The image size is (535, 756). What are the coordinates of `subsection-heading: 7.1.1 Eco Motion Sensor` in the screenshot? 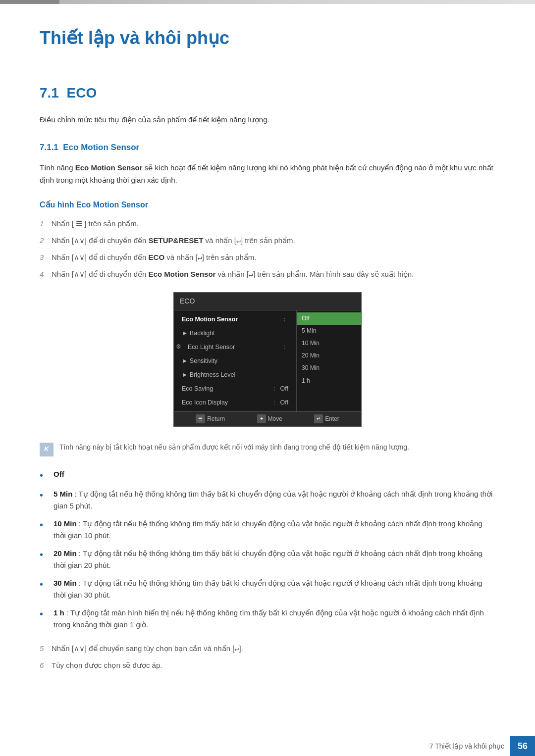 It's located at (268, 148).